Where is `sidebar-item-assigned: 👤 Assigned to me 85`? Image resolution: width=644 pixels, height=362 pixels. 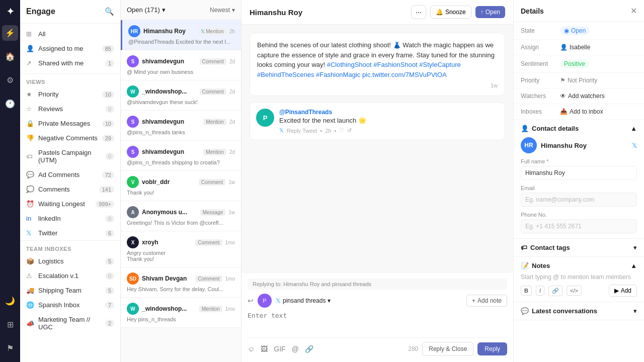 sidebar-item-assigned: 👤 Assigned to me 85 is located at coordinates (70, 48).